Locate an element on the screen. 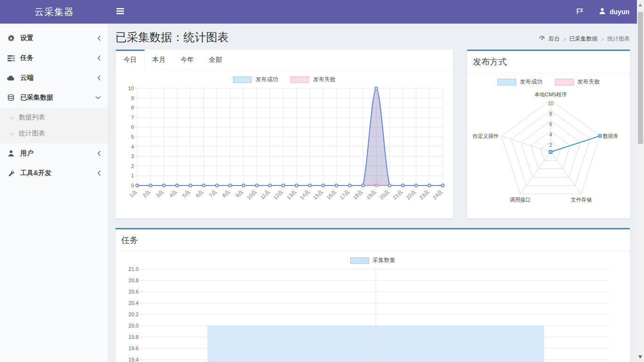 The width and height of the screenshot is (644, 362). hamburger-icon is located at coordinates (120, 12).